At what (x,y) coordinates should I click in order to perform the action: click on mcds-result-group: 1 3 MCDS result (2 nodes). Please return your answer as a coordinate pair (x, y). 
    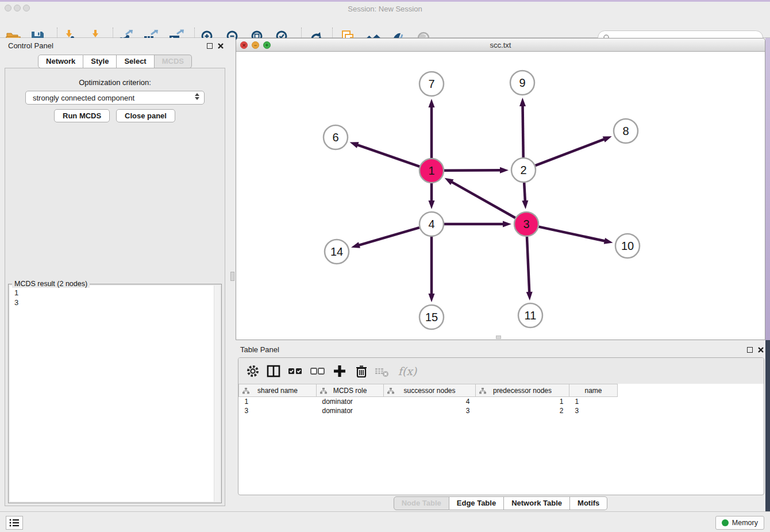
    Looking at the image, I should click on (115, 394).